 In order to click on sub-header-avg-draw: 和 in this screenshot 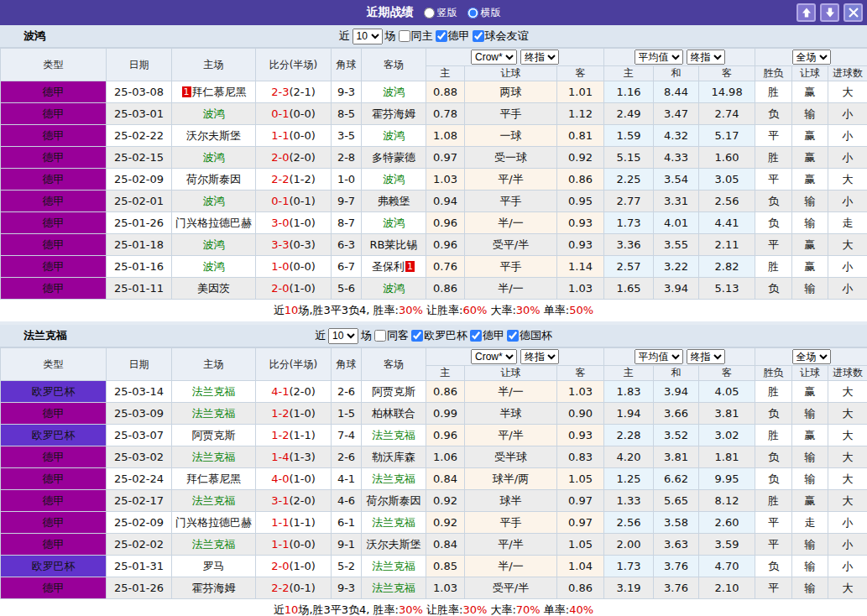, I will do `click(676, 74)`.